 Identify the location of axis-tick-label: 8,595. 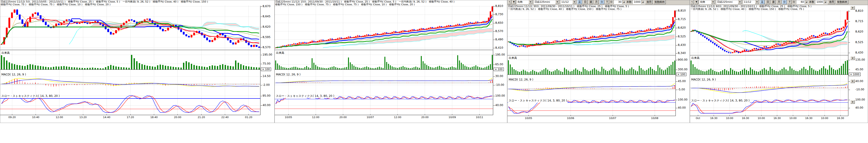
(266, 37).